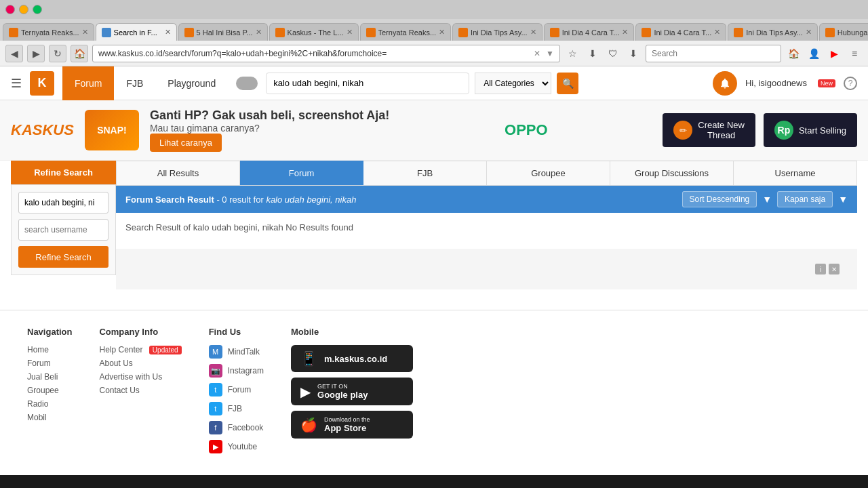 This screenshot has width=868, height=488. Describe the element at coordinates (795, 173) in the screenshot. I see `tab-username: Username` at that location.